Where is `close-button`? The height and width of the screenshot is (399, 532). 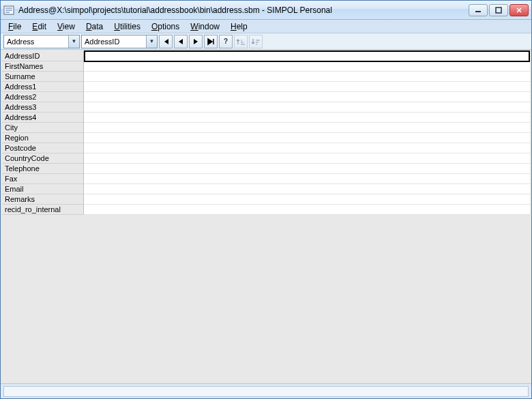
close-button is located at coordinates (519, 10).